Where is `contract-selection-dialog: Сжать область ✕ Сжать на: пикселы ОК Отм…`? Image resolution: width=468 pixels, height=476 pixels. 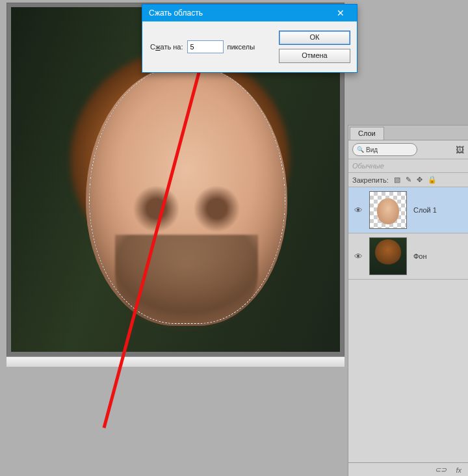
contract-selection-dialog: Сжать область ✕ Сжать на: пикселы ОК Отм… is located at coordinates (250, 38).